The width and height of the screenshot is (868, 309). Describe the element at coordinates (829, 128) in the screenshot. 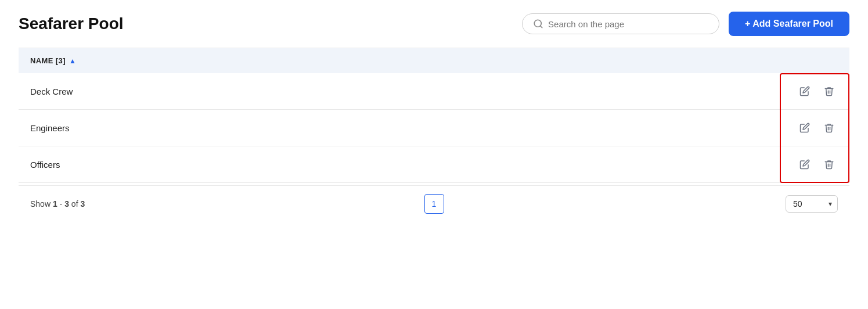

I see `delete-button-engineers` at that location.